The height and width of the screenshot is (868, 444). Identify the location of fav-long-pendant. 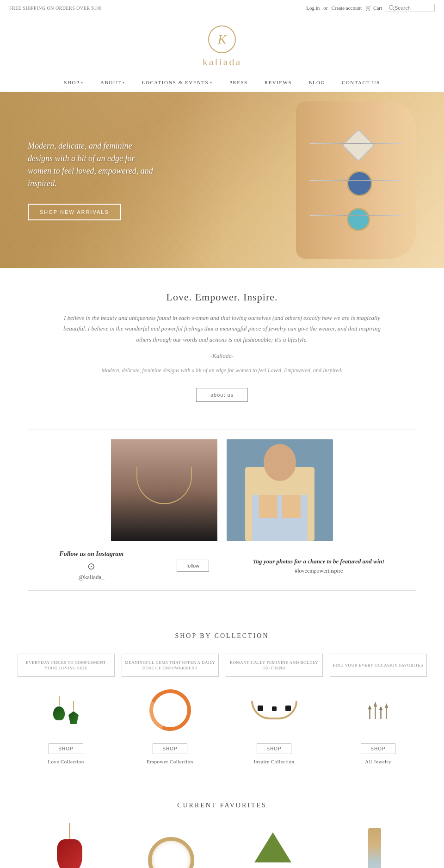
(375, 848).